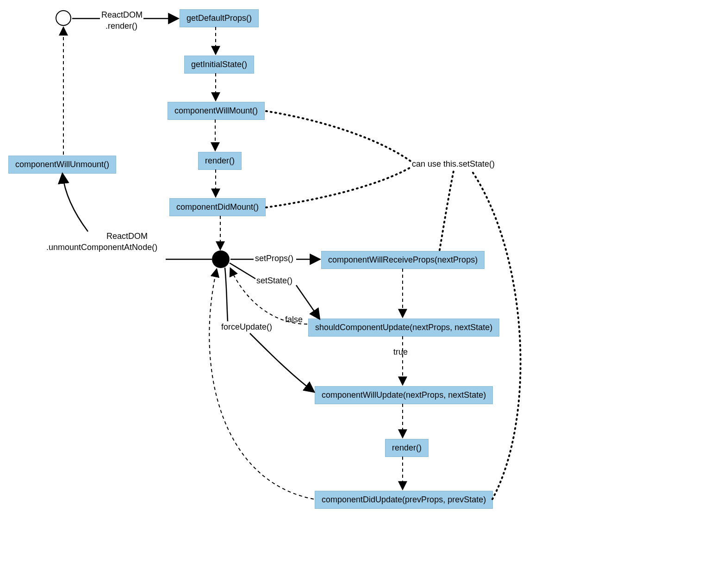 Image resolution: width=721 pixels, height=588 pixels. What do you see at coordinates (63, 18) in the screenshot?
I see `start-state-circle` at bounding box center [63, 18].